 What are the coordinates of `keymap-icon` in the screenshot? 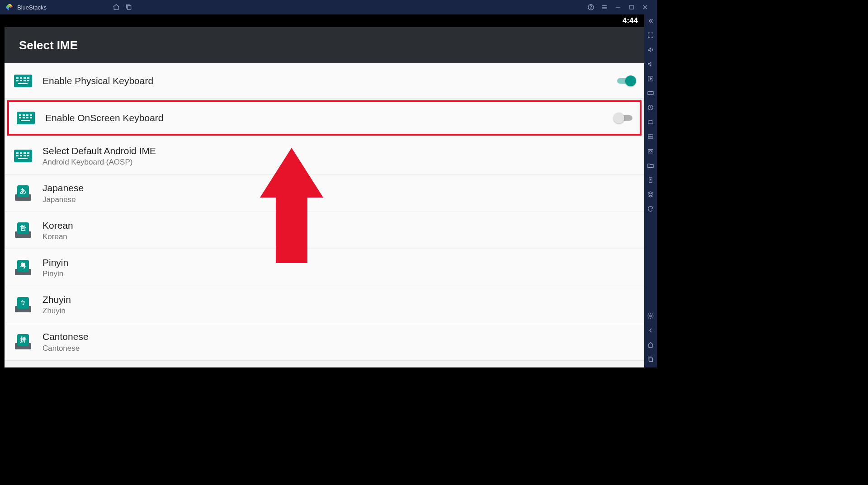 It's located at (651, 93).